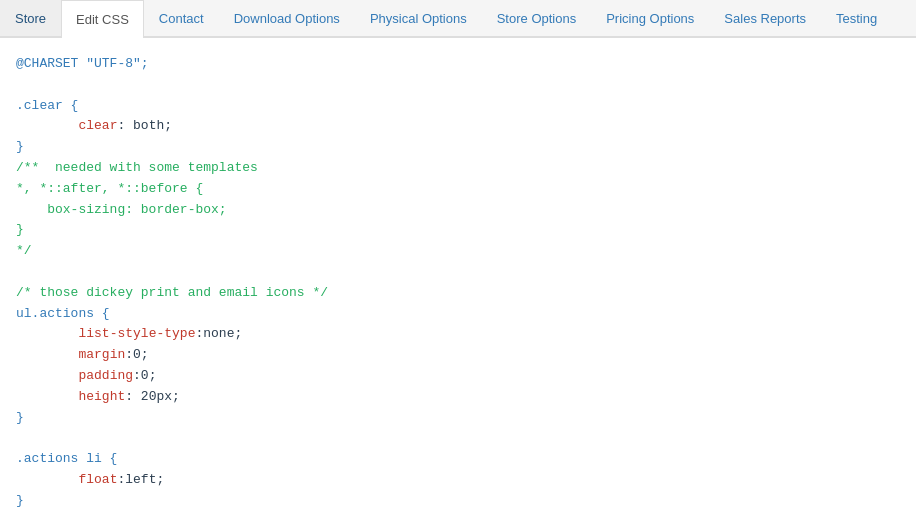  I want to click on code-line: *, *::after, *::before {, so click(458, 190).